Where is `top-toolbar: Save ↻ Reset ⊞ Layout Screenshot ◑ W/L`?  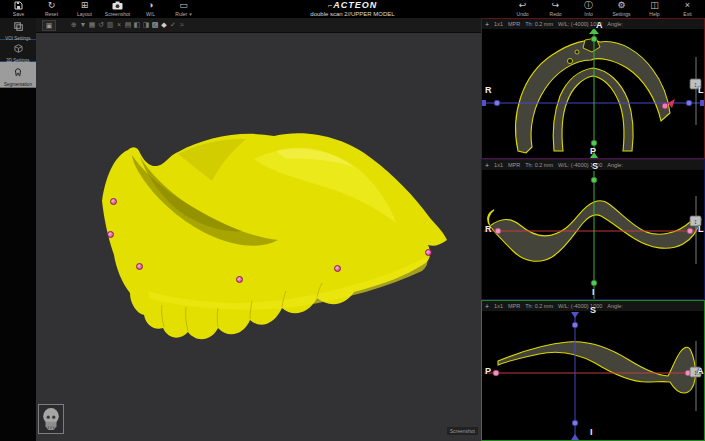
top-toolbar: Save ↻ Reset ⊞ Layout Screenshot ◑ W/L is located at coordinates (352, 9).